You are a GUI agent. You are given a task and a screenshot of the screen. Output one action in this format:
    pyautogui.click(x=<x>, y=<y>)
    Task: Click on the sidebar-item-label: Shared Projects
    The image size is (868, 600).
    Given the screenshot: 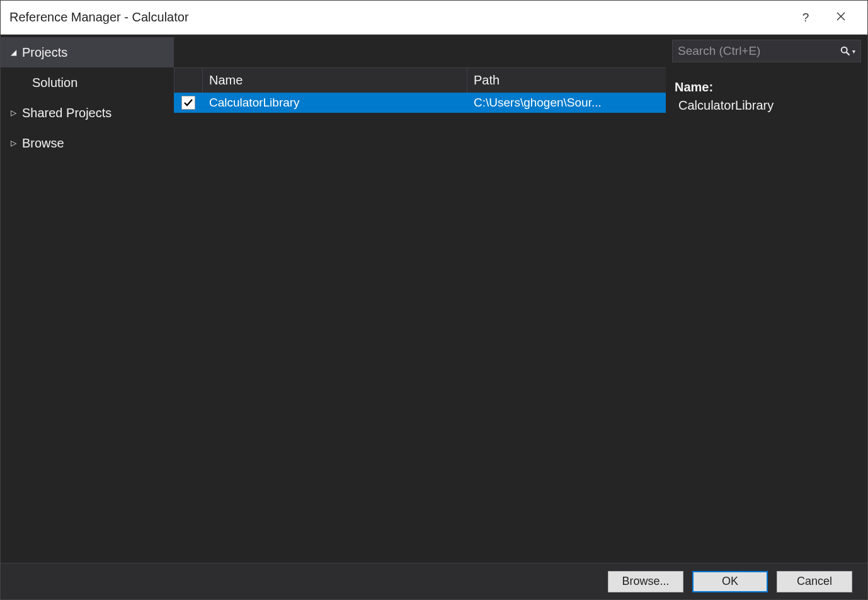 What is the action you would take?
    pyautogui.click(x=67, y=113)
    